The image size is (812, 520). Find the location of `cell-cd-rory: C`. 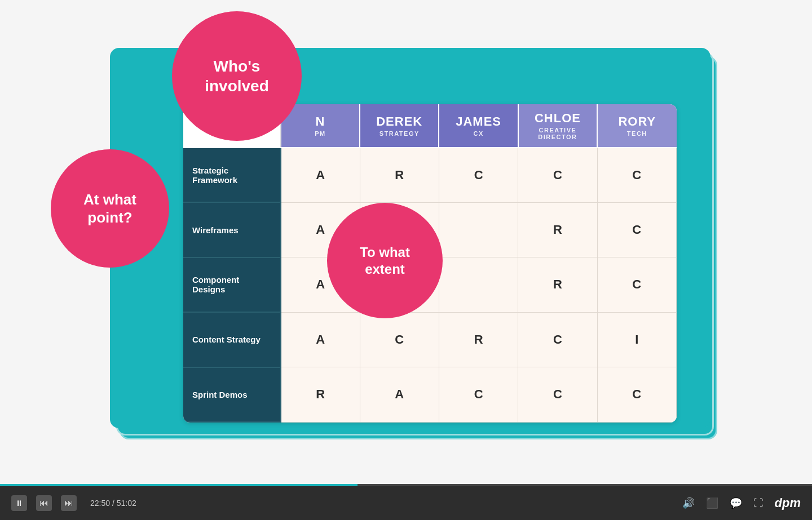

cell-cd-rory: C is located at coordinates (637, 285).